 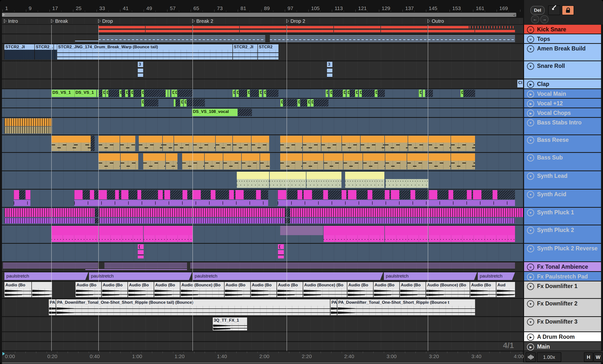 What do you see at coordinates (263, 29) in the screenshot?
I see `arrangement-lane-kick-snare` at bounding box center [263, 29].